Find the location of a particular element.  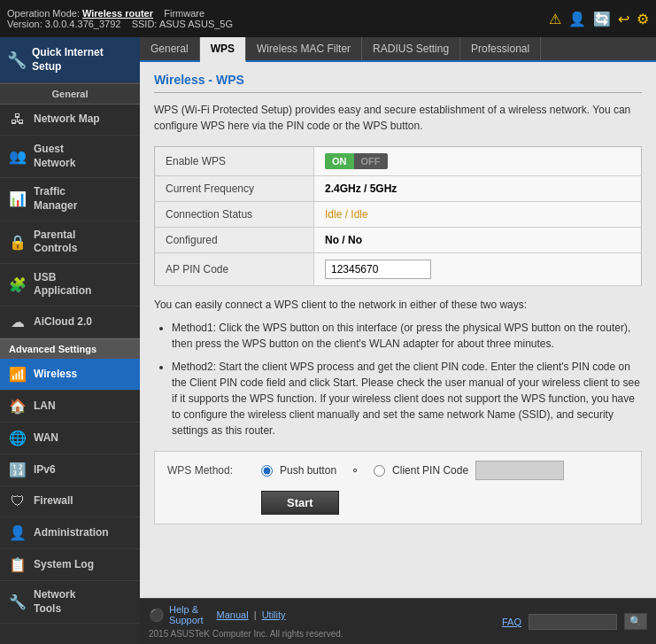

sidebar-item-administration: 👤 Administration is located at coordinates (70, 533).